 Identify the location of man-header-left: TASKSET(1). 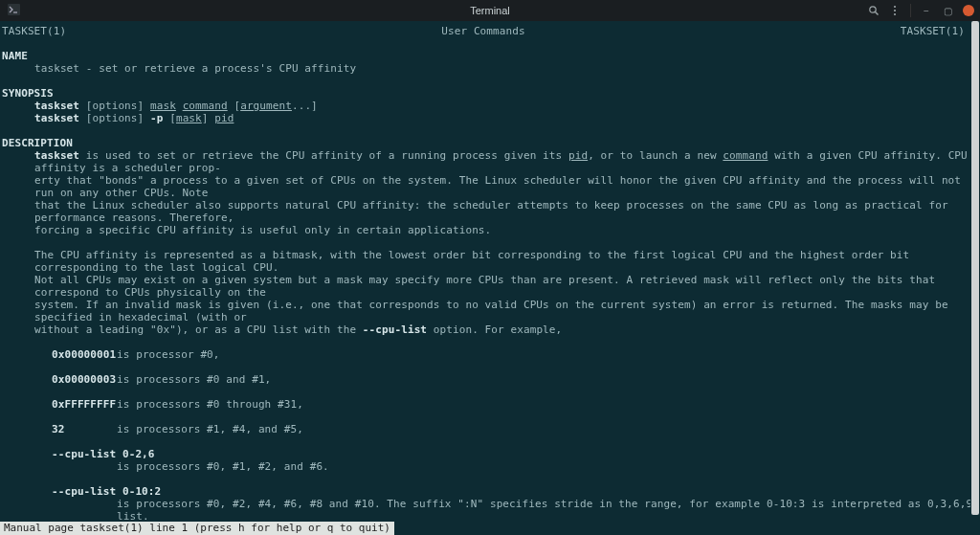
(163, 31).